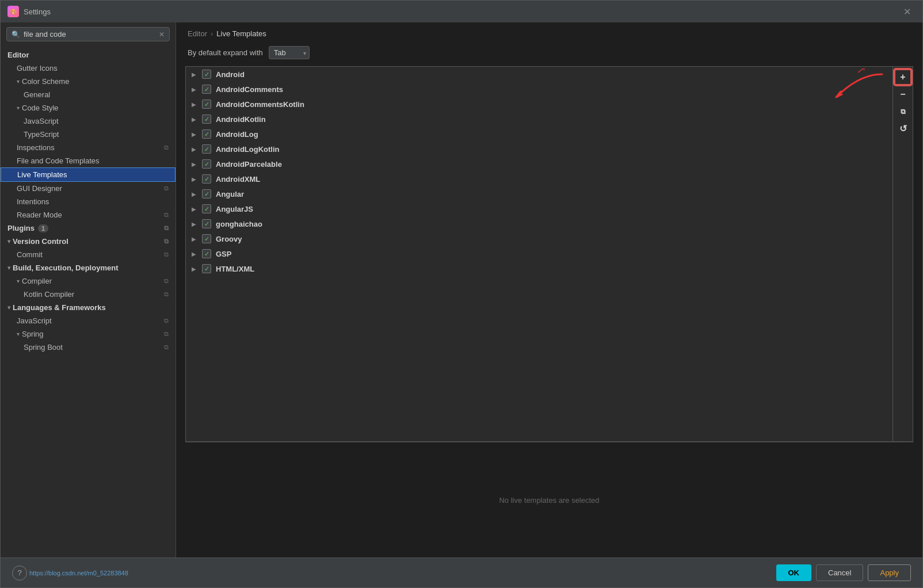  I want to click on add-template-button: +, so click(903, 77).